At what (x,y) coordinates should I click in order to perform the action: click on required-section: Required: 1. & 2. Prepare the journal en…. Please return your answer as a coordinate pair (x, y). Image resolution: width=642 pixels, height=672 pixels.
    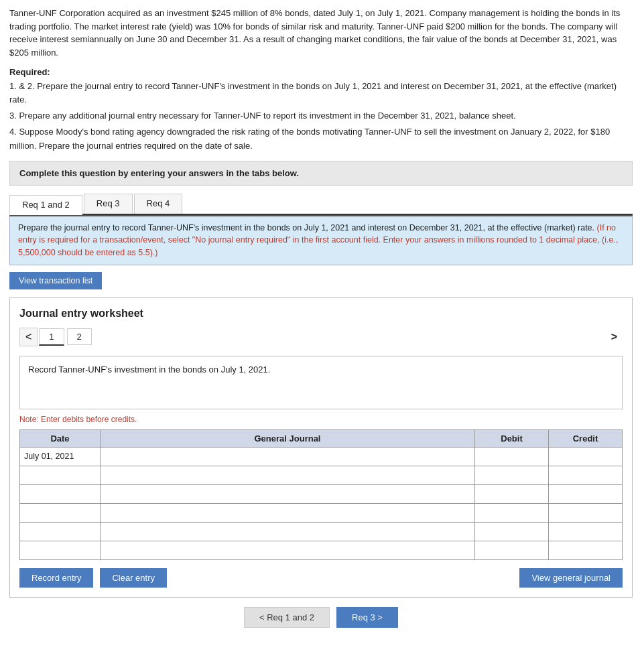
    Looking at the image, I should click on (321, 110).